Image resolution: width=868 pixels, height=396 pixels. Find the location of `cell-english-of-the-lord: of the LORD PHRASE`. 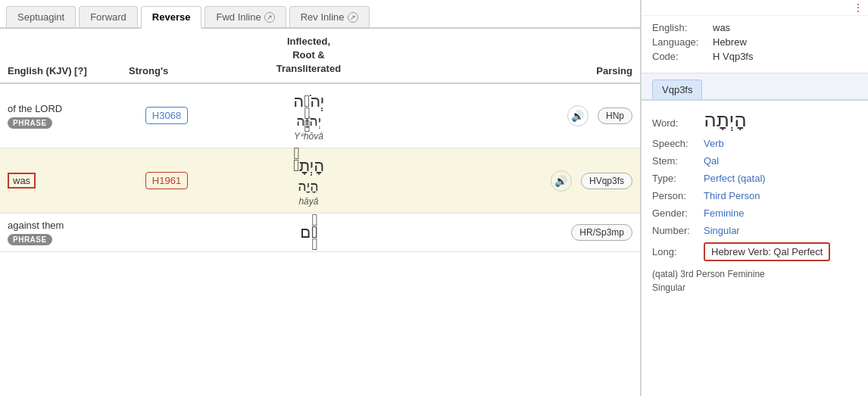

cell-english-of-the-lord: of the LORD PHRASE is located at coordinates (61, 116).